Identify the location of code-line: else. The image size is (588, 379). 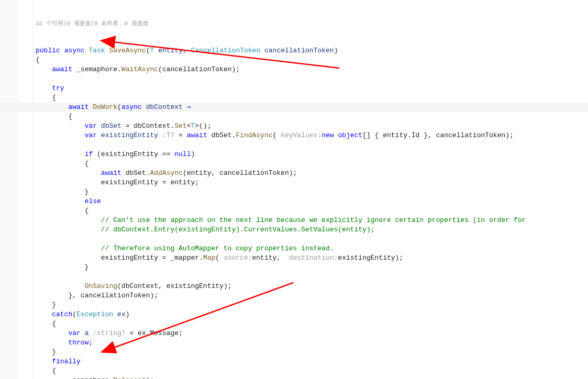
(312, 202).